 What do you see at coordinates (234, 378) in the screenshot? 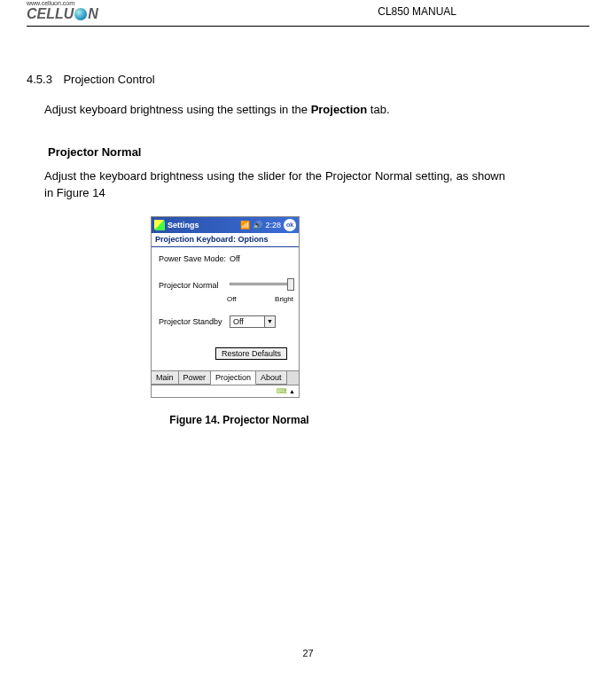
I see `tab-projection: Projection` at bounding box center [234, 378].